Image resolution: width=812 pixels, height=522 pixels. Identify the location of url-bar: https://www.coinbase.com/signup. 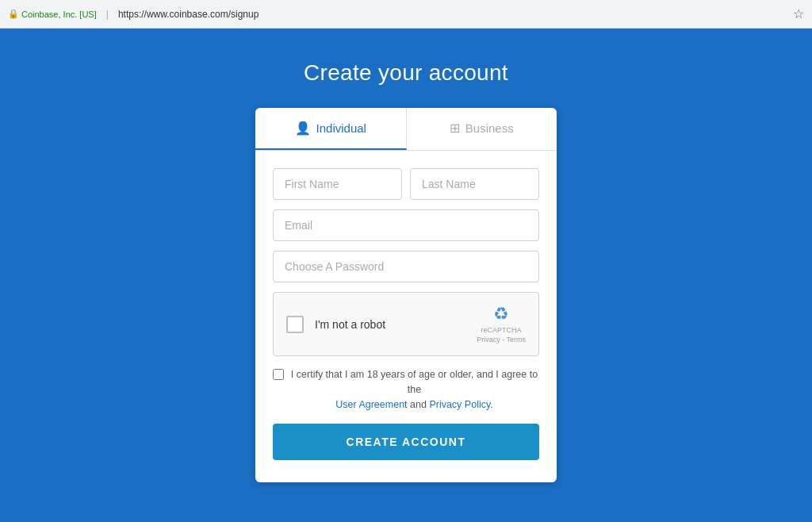
(189, 14).